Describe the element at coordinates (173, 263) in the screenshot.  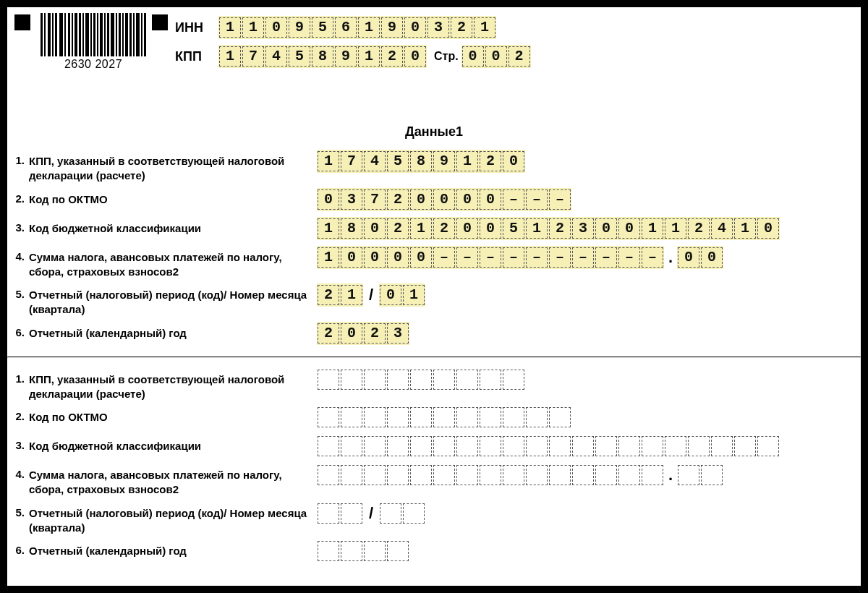
I see `row-label: Сумма налога, авансовых платежей по нало…` at that location.